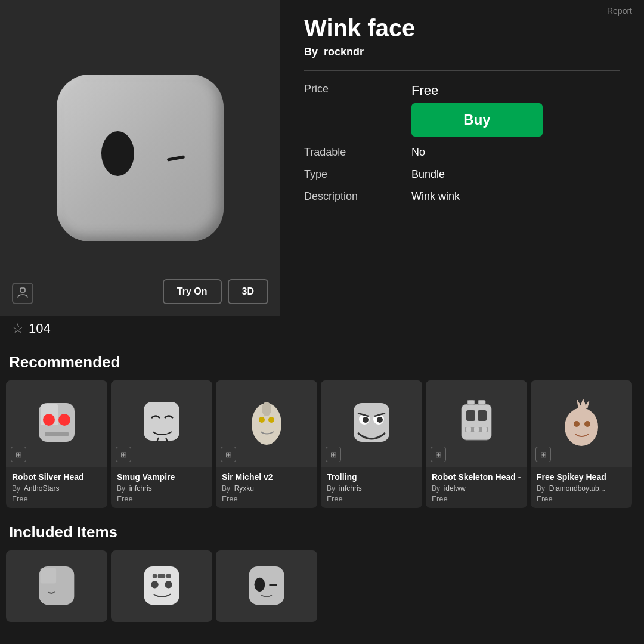 The width and height of the screenshot is (644, 644). Describe the element at coordinates (162, 488) in the screenshot. I see `card-info: Smug Vampire By infchris Free` at that location.